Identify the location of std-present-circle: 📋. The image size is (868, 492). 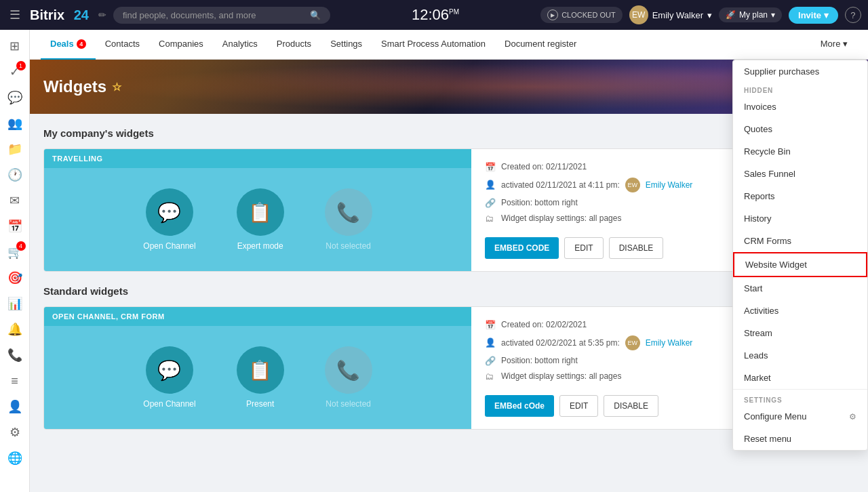
(260, 370).